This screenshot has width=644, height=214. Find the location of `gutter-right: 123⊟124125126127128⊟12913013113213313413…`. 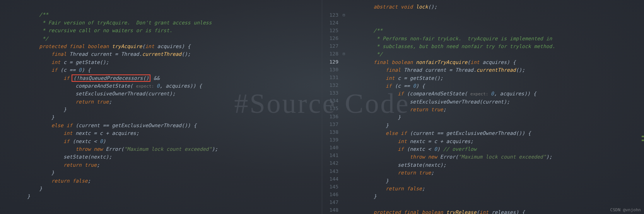

gutter-right: 123⊟124125126127128⊟12913013113213313413… is located at coordinates (337, 109).